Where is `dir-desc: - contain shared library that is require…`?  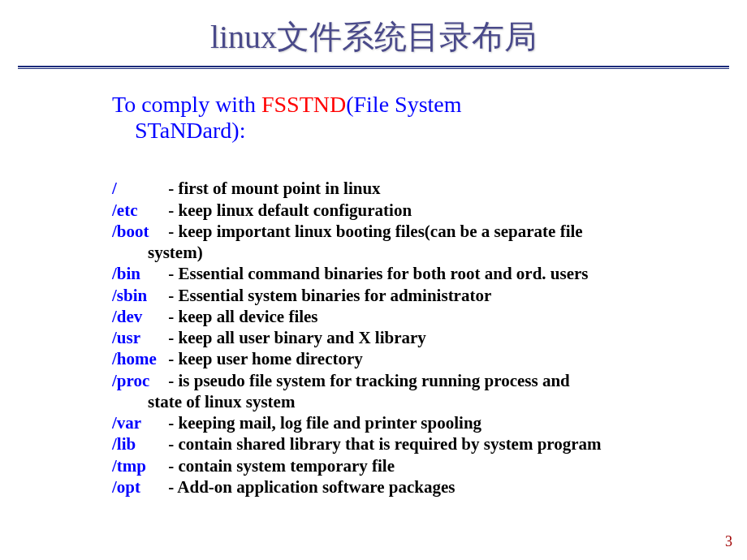
dir-desc: - contain shared library that is require… is located at coordinates (385, 444).